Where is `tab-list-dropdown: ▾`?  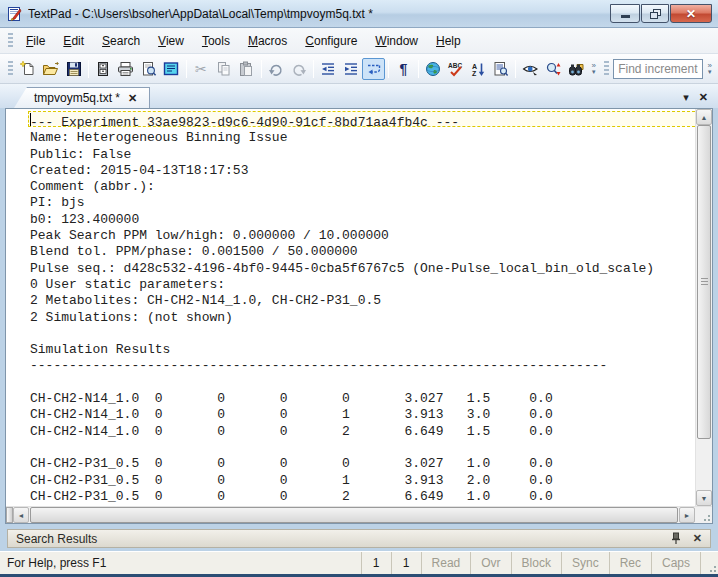 tab-list-dropdown: ▾ is located at coordinates (686, 98).